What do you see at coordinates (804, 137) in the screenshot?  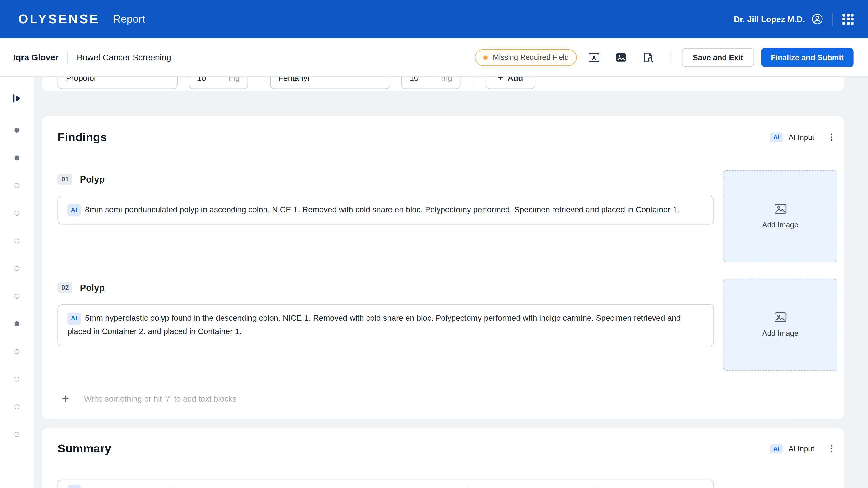 I see `findings-header-actions: AI AI Input` at bounding box center [804, 137].